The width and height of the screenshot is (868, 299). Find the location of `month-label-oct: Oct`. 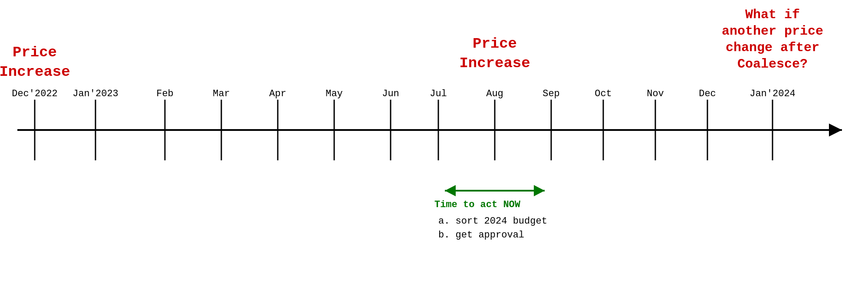

month-label-oct: Oct is located at coordinates (603, 94).